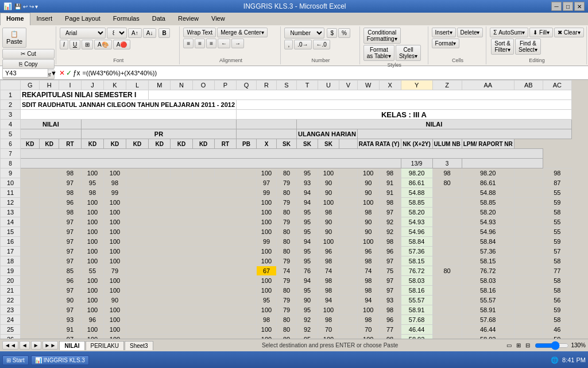 The image size is (588, 368). Describe the element at coordinates (287, 202) in the screenshot. I see `cell-s12: 79` at that location.